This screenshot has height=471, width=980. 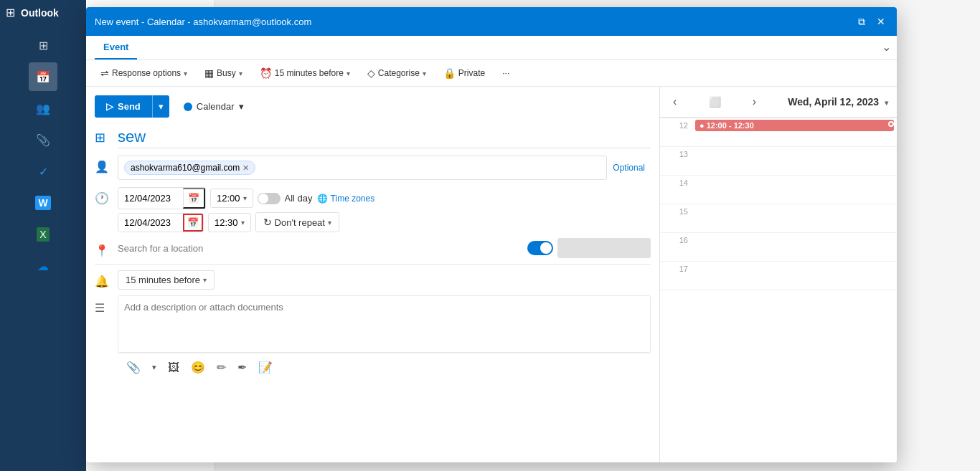 What do you see at coordinates (506, 73) in the screenshot?
I see `more-options-button: ···` at bounding box center [506, 73].